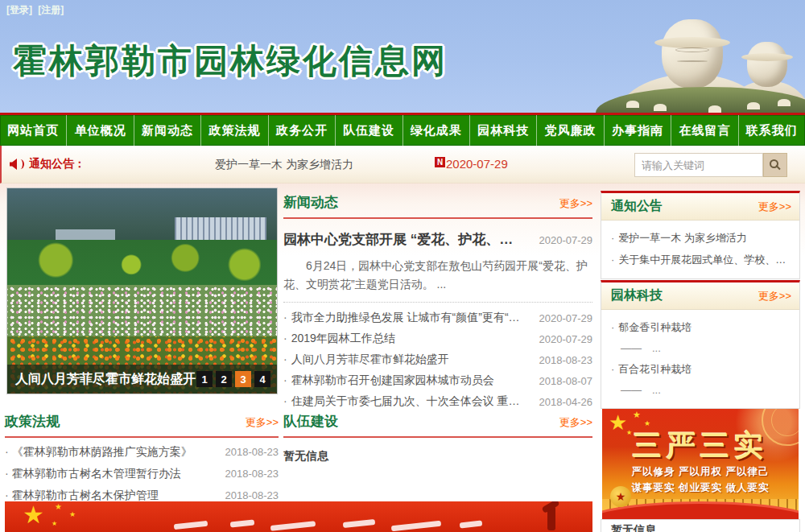 This screenshot has width=805, height=532. What do you see at coordinates (406, 318) in the screenshot?
I see `news-item-title: 我市全力助推绿色发展 让城市有“颜值”更有“气质”` at bounding box center [406, 318].